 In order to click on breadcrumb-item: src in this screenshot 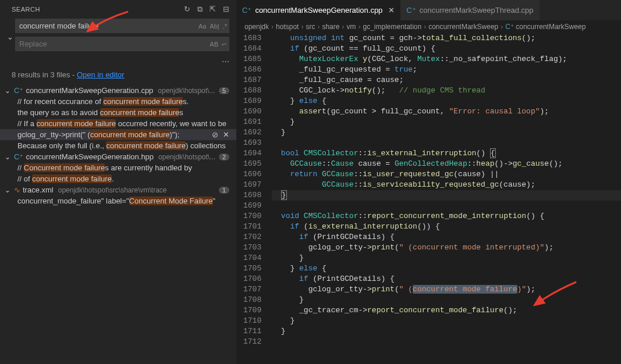, I will do `click(310, 27)`.